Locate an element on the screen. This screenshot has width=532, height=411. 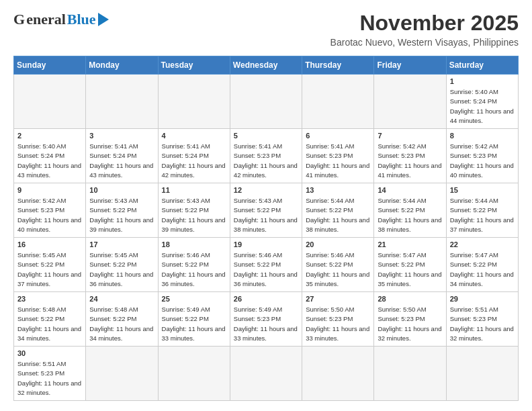
day-number: 16 is located at coordinates (50, 244).